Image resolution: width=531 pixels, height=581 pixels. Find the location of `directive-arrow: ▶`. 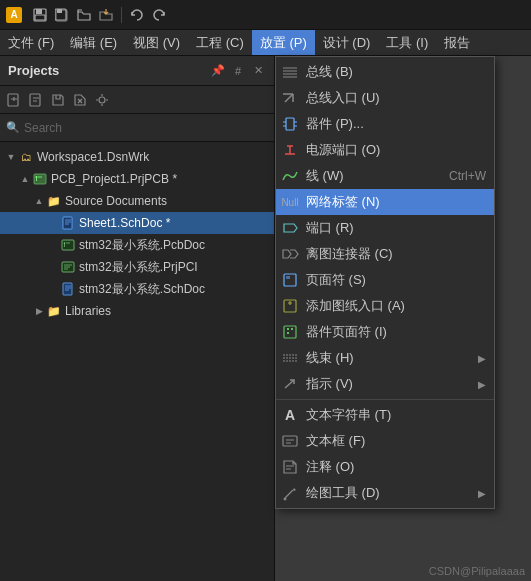

directive-arrow: ▶ is located at coordinates (482, 384).